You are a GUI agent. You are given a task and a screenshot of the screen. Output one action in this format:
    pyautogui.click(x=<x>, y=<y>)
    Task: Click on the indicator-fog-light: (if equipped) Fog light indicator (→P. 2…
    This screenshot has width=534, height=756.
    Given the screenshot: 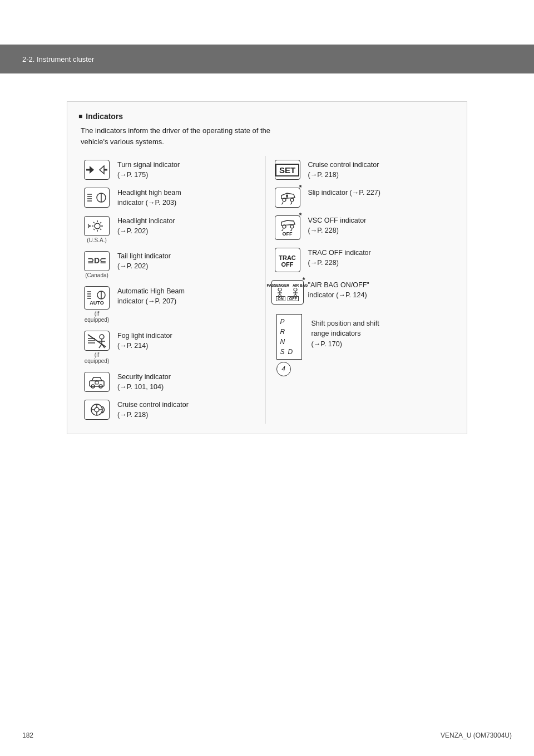 What is the action you would take?
    pyautogui.click(x=172, y=347)
    